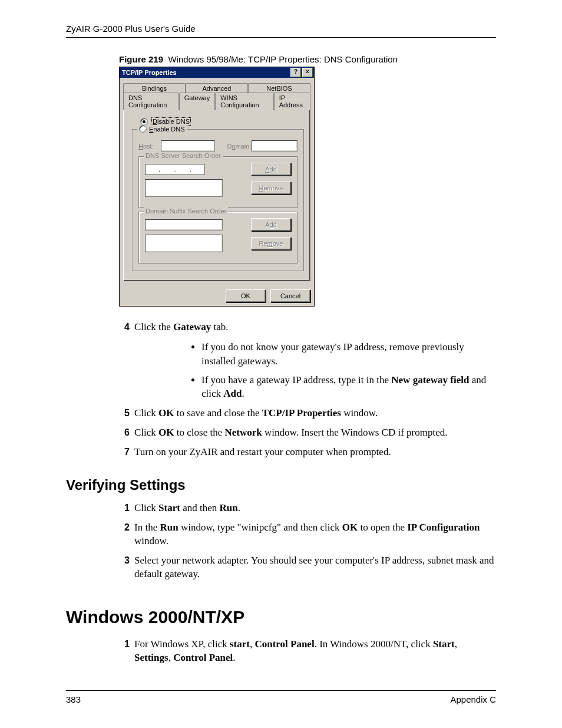 This screenshot has width=562, height=728. What do you see at coordinates (184, 225) in the screenshot?
I see `suffix-input` at bounding box center [184, 225].